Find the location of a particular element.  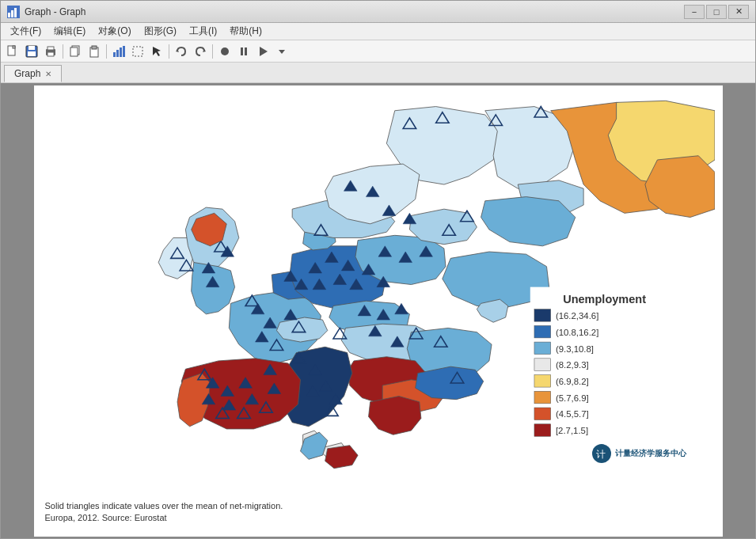

window-title: Graph - Graph is located at coordinates (55, 12).